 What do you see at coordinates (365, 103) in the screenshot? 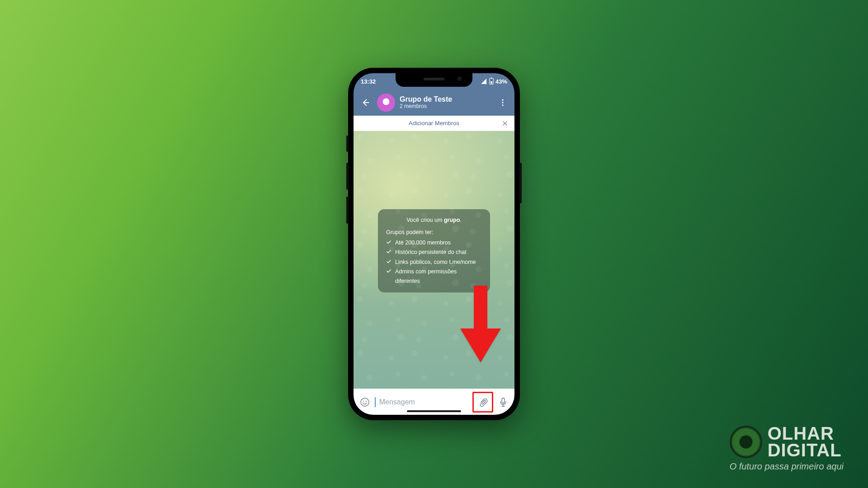
I see `arrow-left-icon` at bounding box center [365, 103].